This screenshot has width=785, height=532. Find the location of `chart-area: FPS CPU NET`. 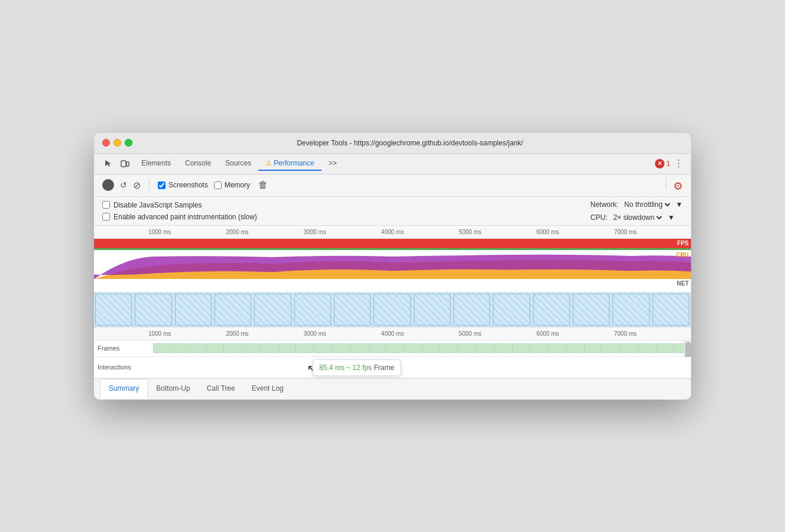

chart-area: FPS CPU NET is located at coordinates (392, 265).